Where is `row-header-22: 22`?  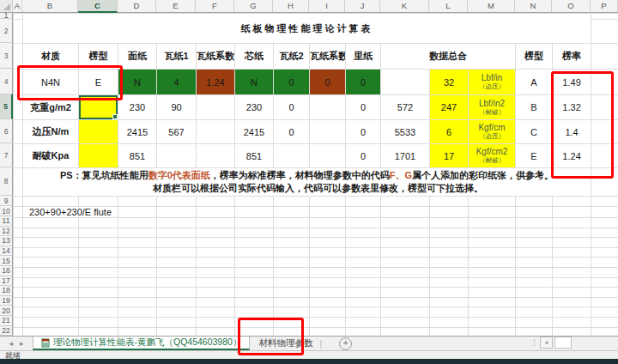
row-header-22: 22 is located at coordinates (7, 331).